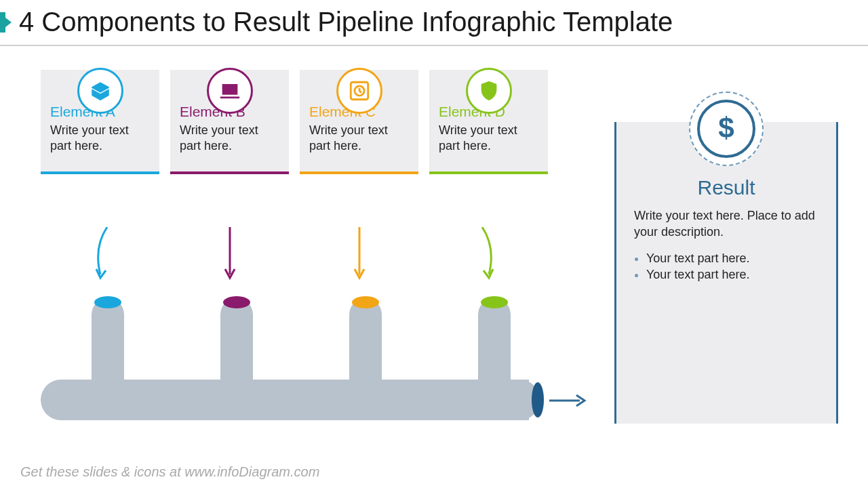 The width and height of the screenshot is (868, 488). What do you see at coordinates (170, 472) in the screenshot?
I see `footer-caption: Get these slides & icons at www.infoDiag…` at bounding box center [170, 472].